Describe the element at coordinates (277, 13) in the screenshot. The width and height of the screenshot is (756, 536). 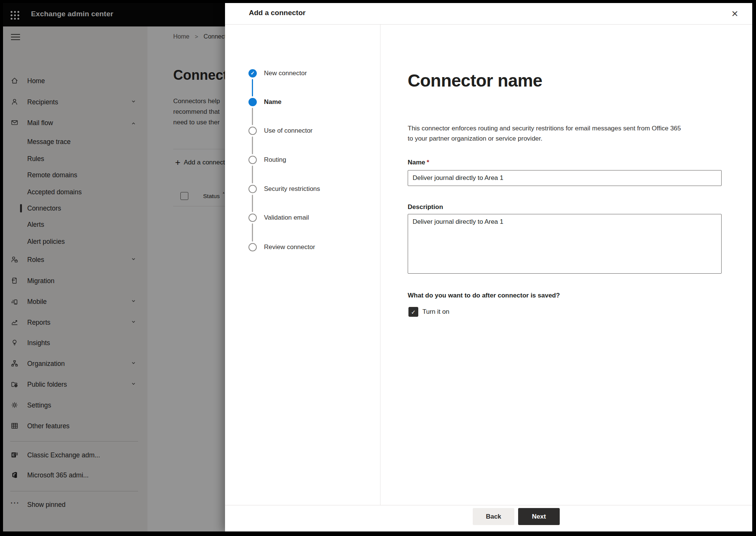
I see `dialog-title: Add a connector` at that location.